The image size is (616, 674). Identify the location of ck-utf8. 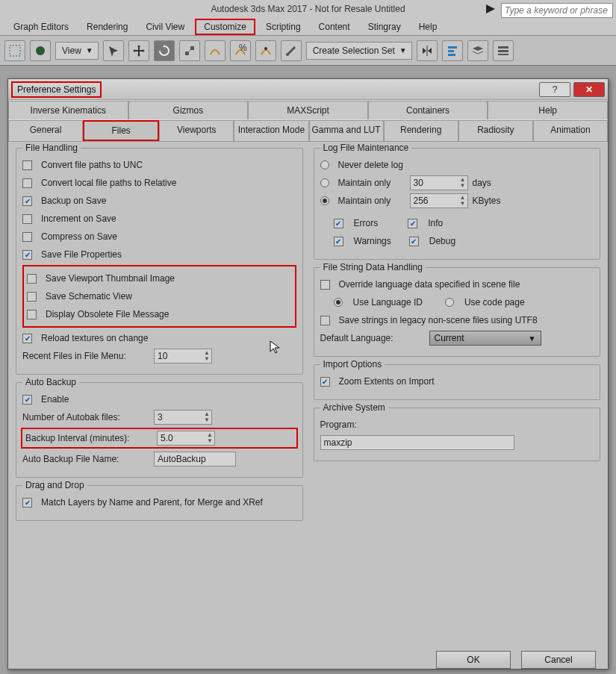
(326, 321).